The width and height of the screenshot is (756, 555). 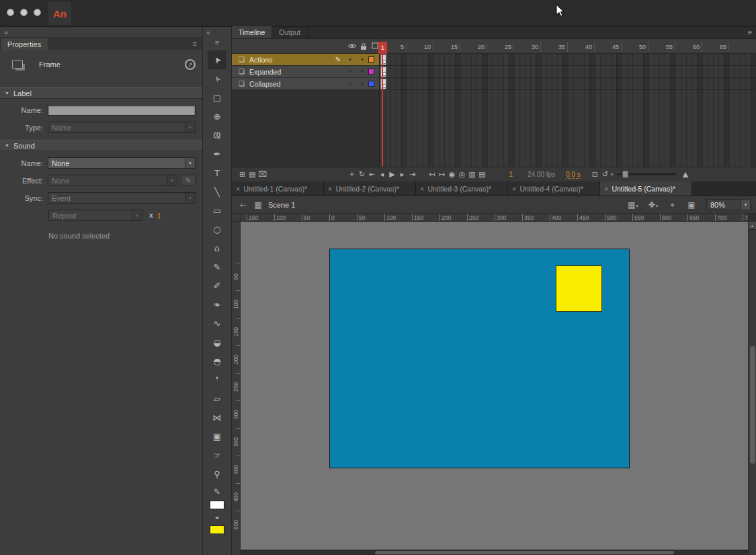 What do you see at coordinates (370, 188) in the screenshot?
I see `document-tab: × Untitled-2 (Canvas)*` at bounding box center [370, 188].